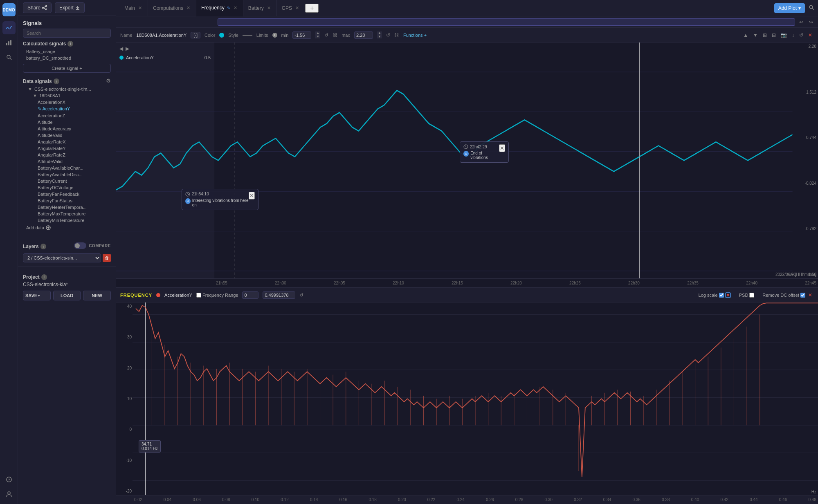 The image size is (818, 504). I want to click on add-plot-button: Add Plot ▾, so click(789, 8).